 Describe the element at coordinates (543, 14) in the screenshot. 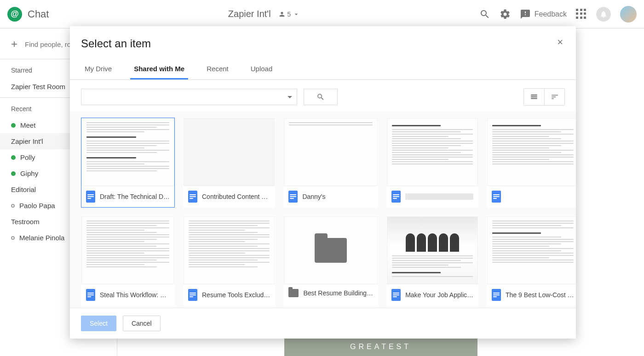

I see `feedback-button: Feedback` at that location.